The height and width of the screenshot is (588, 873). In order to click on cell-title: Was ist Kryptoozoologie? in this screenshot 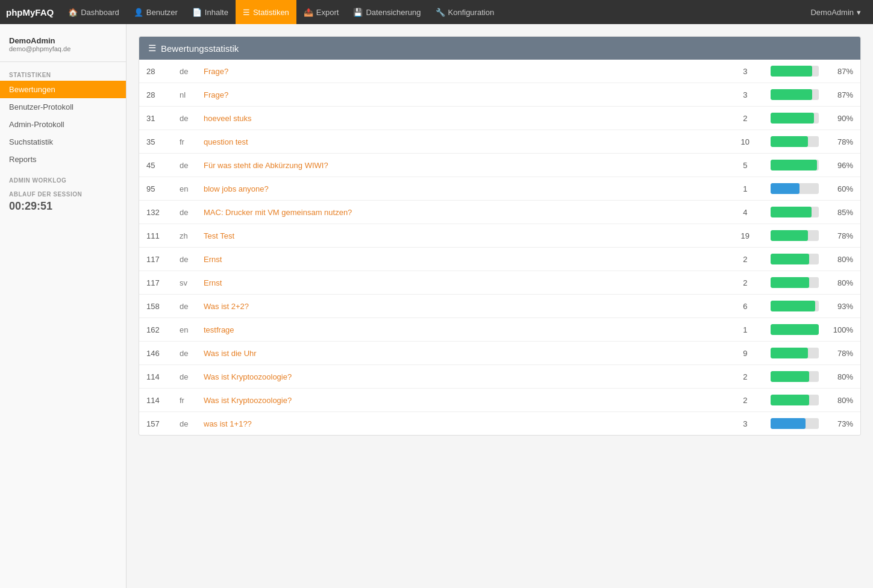, I will do `click(462, 377)`.